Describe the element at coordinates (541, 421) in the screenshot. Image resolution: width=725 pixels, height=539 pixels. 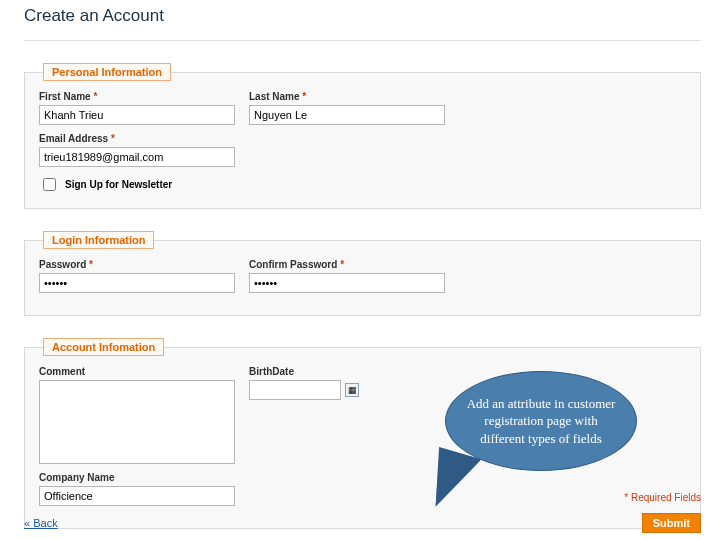
I see `annotation-callout: Add an attribute in customer registratio…` at that location.